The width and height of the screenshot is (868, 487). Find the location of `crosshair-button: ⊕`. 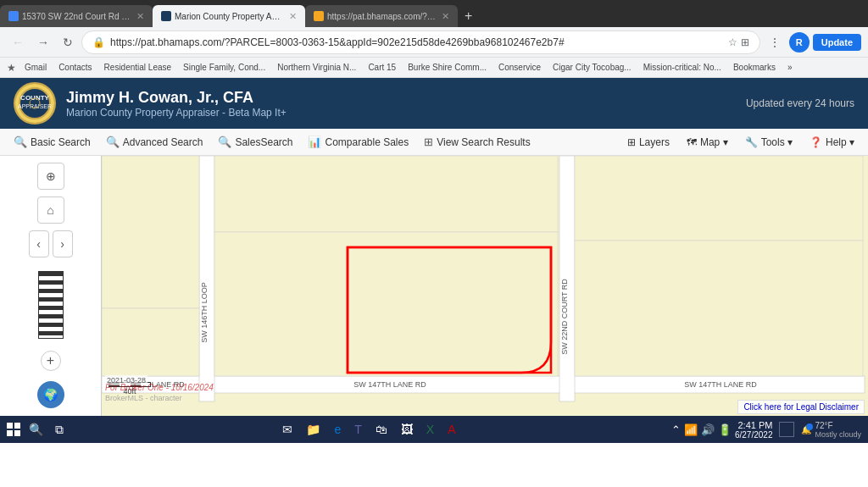

crosshair-button: ⊕ is located at coordinates (51, 176).